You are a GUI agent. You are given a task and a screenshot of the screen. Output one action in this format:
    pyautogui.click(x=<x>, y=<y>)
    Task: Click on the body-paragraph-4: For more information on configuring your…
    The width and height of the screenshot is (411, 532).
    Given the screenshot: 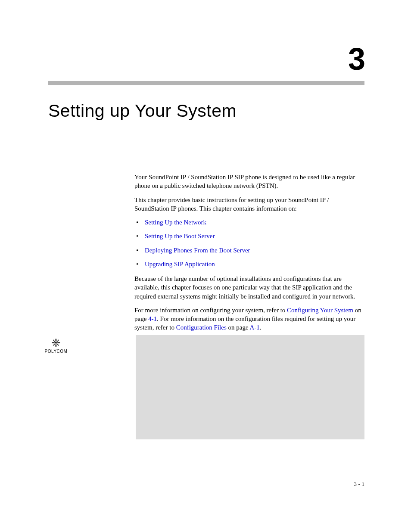 What is the action you would take?
    pyautogui.click(x=249, y=319)
    